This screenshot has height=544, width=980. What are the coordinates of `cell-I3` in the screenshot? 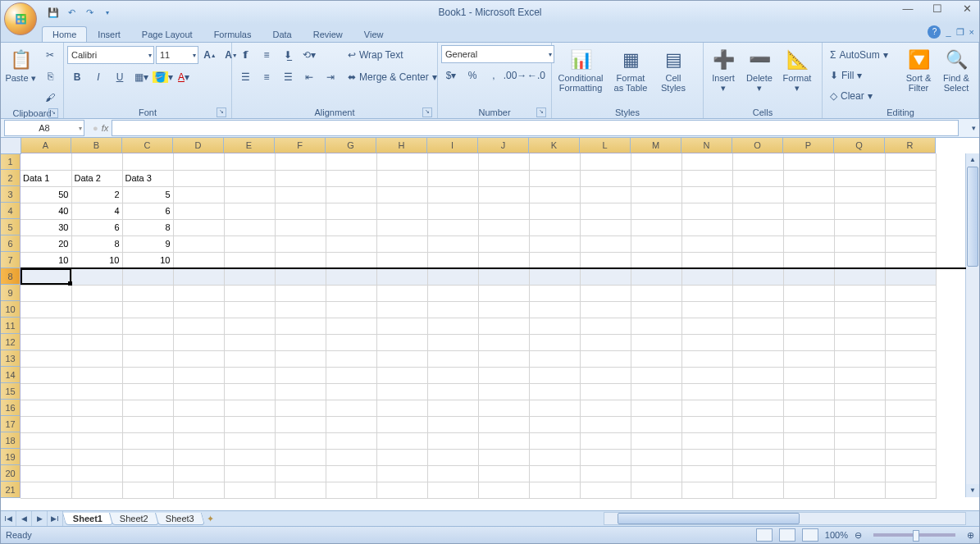 It's located at (453, 194).